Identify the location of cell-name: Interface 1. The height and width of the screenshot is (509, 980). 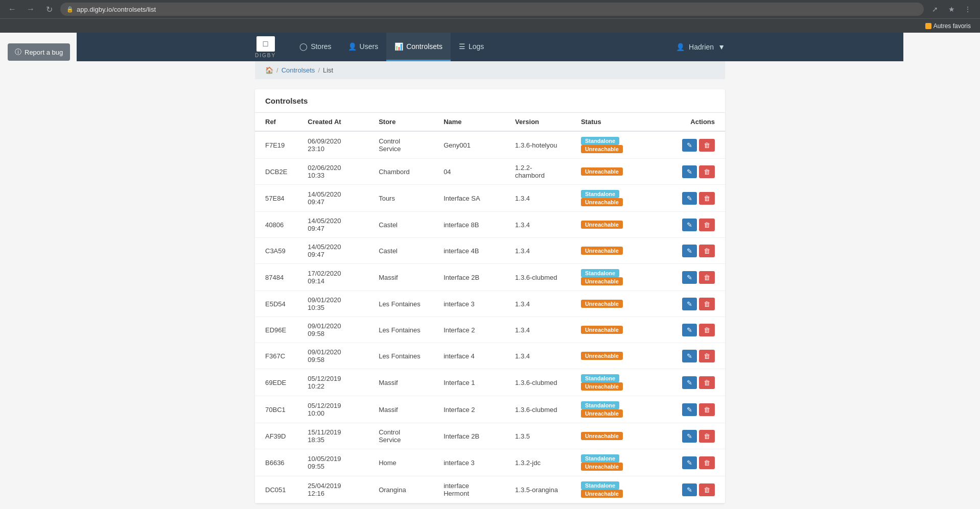
(469, 383).